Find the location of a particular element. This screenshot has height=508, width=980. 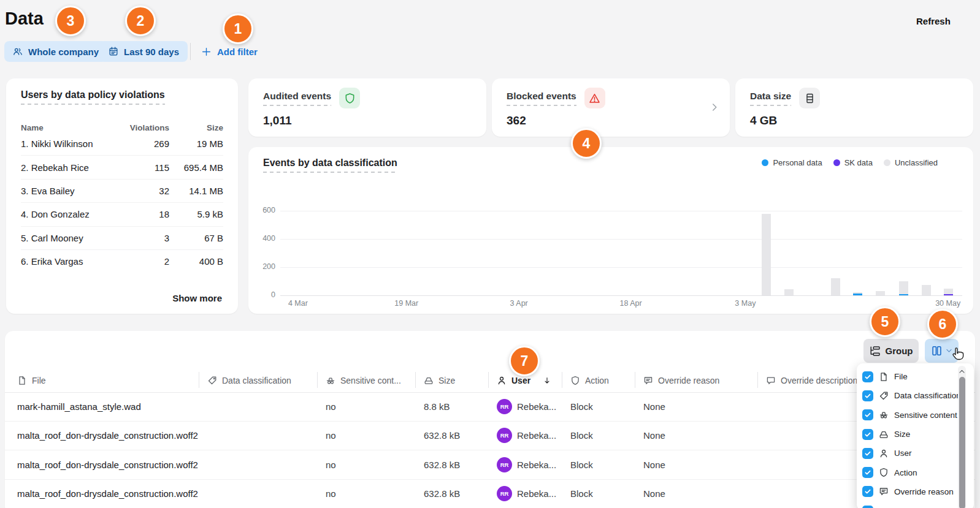

period-filter-chip: Last 90 days is located at coordinates (144, 51).